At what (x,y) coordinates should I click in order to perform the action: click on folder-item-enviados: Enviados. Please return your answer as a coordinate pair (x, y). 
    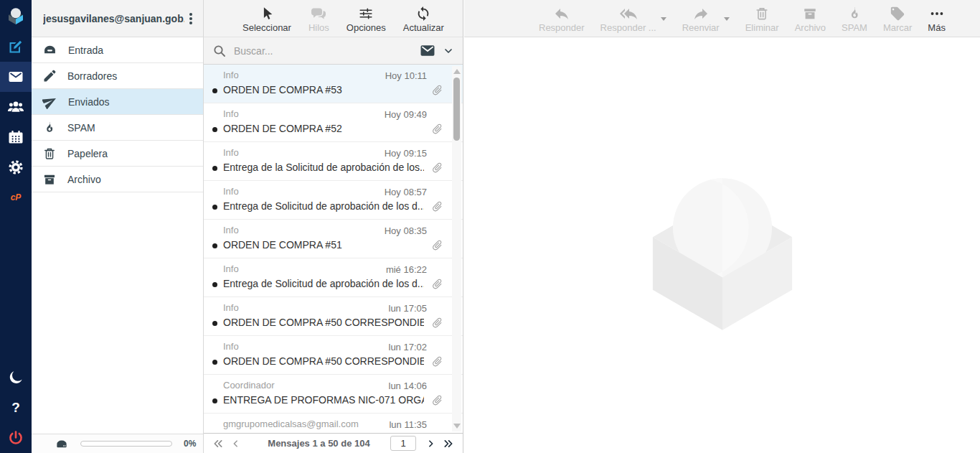
    Looking at the image, I should click on (118, 102).